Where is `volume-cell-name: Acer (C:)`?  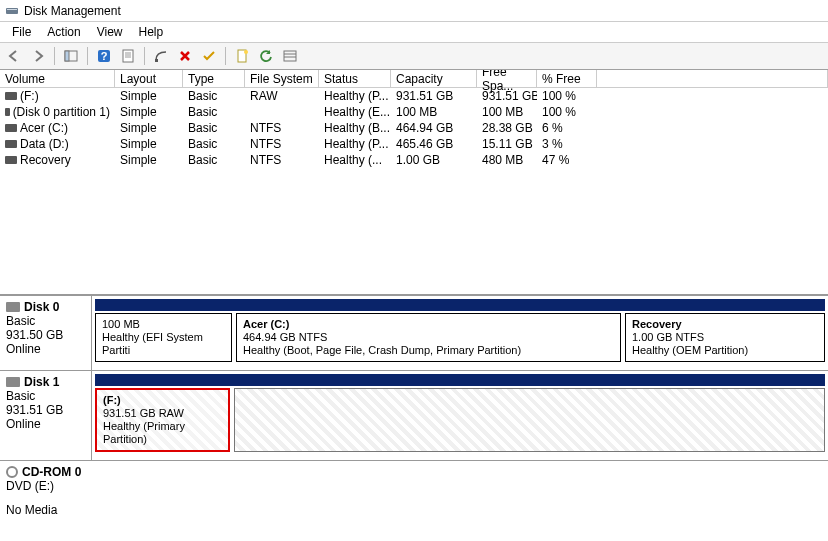
volume-cell-name: Acer (C:) is located at coordinates (58, 128).